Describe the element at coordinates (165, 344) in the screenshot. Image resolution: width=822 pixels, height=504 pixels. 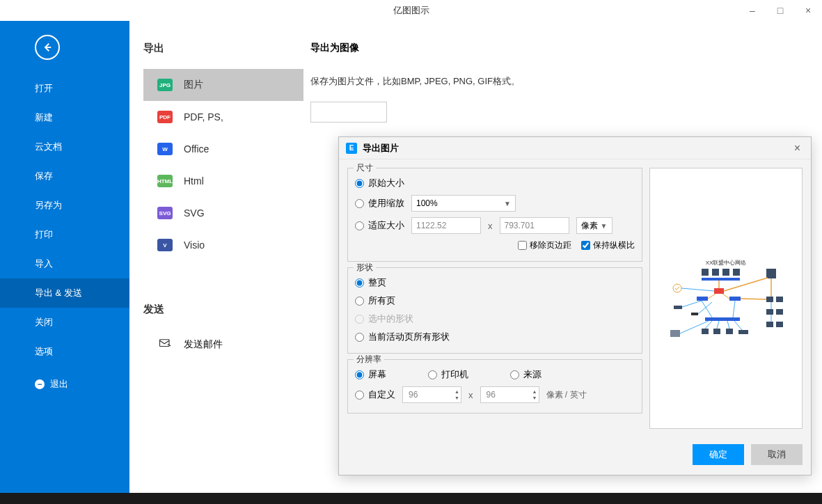
I see `mail-icon` at that location.